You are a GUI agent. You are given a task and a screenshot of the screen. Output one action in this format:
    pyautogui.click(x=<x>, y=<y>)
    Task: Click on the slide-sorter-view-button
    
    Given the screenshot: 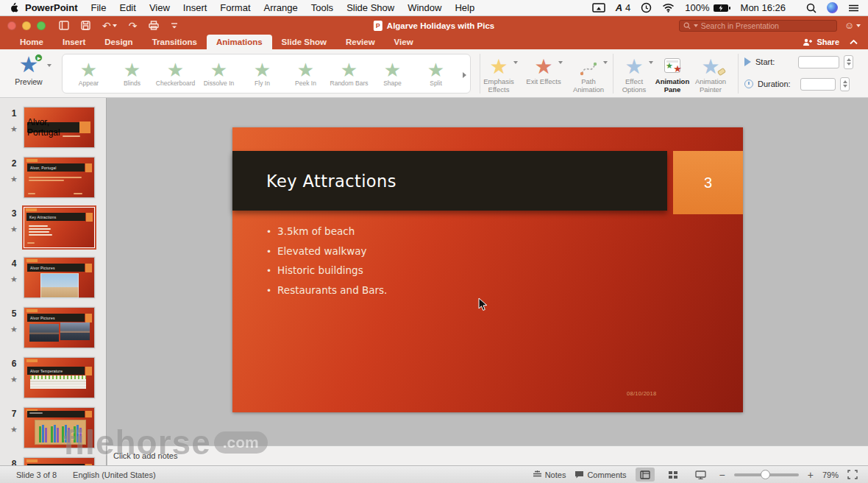 What is the action you would take?
    pyautogui.click(x=673, y=474)
    